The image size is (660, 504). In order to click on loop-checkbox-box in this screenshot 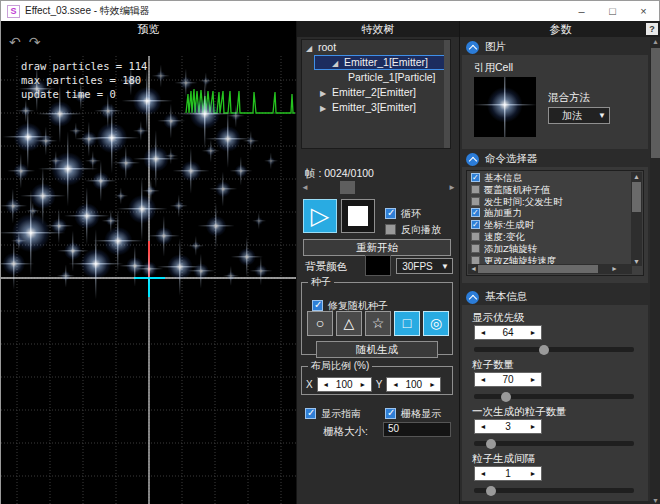, I will do `click(390, 214)`.